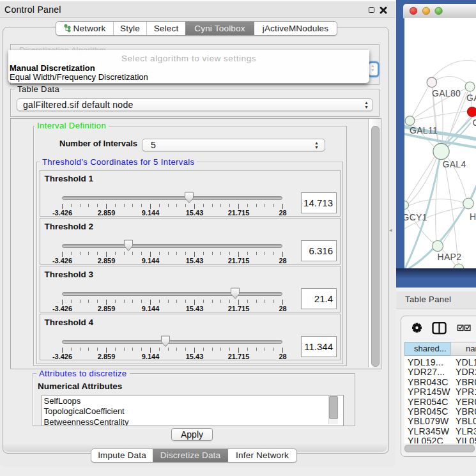 The height and width of the screenshot is (476, 476). Describe the element at coordinates (446, 93) in the screenshot. I see `svg-text: GAL80` at that location.